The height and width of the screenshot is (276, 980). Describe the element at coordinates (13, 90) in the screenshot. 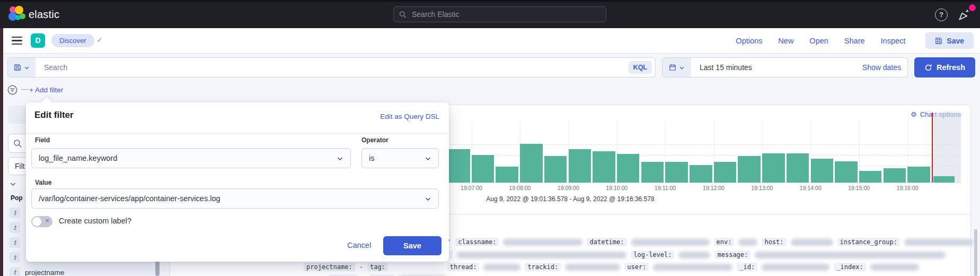

I see `filter-set-icon` at that location.